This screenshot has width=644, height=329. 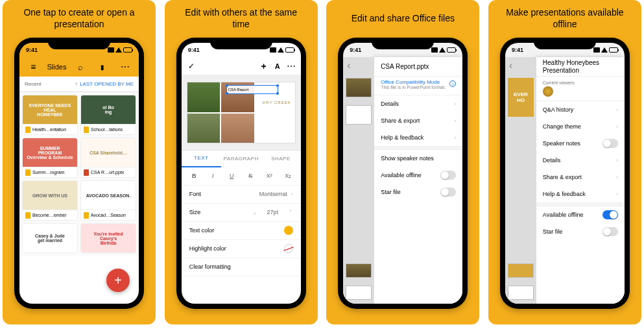 I want to click on font-row: FontMontserrat, so click(x=241, y=195).